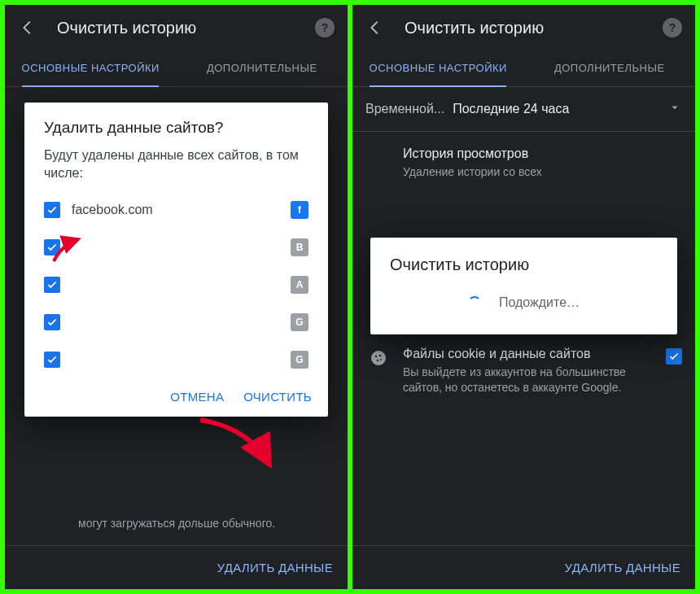 Image resolution: width=700 pixels, height=594 pixels. Describe the element at coordinates (176, 169) in the screenshot. I see `dialog-message: Будут удалены данные всех сайтов, в том …` at that location.